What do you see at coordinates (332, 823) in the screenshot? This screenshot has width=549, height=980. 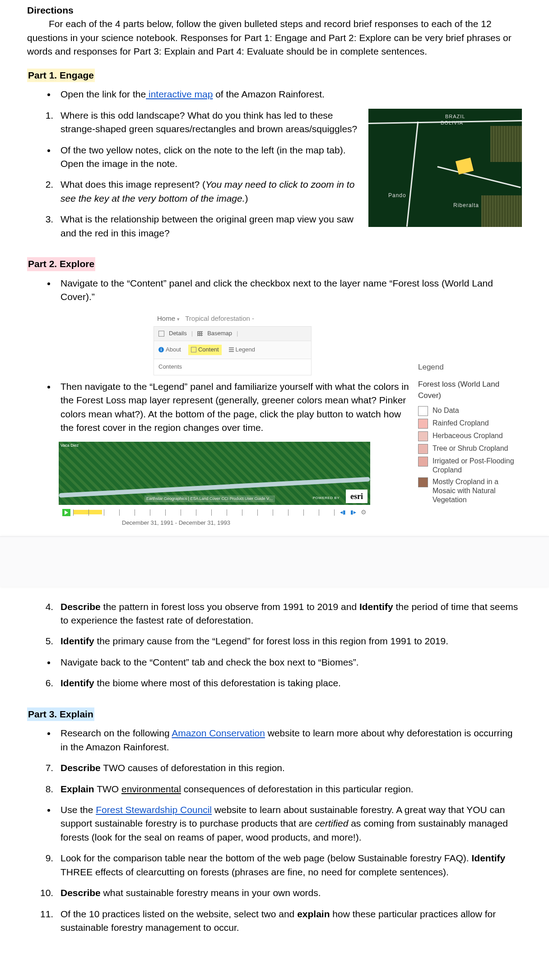 I see `text-italic: certified` at bounding box center [332, 823].